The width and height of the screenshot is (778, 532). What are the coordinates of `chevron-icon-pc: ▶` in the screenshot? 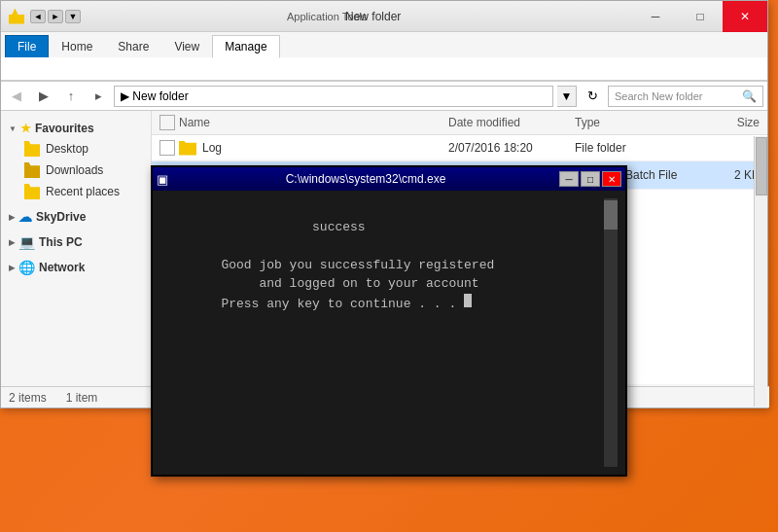 It's located at (12, 243).